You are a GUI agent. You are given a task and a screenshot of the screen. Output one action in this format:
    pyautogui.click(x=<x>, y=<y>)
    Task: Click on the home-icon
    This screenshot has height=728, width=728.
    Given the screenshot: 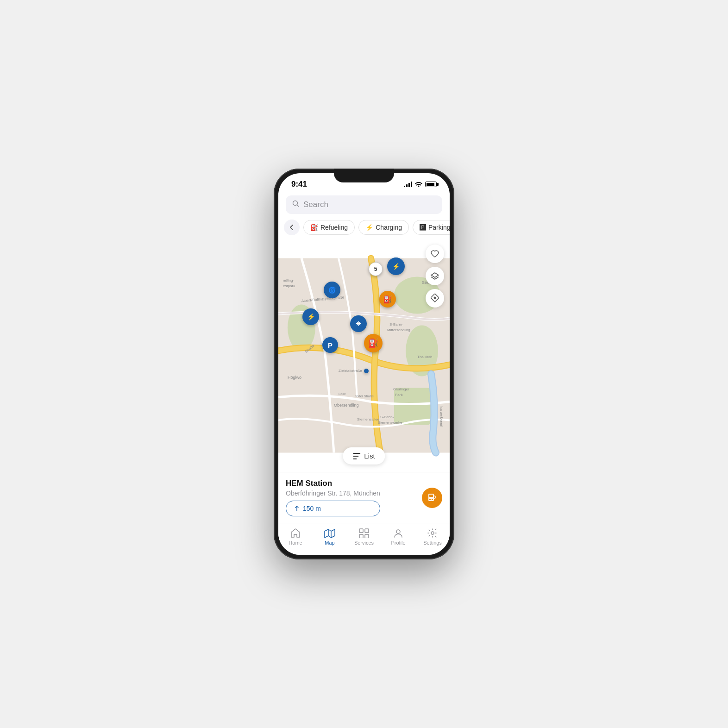 What is the action you would take?
    pyautogui.click(x=295, y=533)
    